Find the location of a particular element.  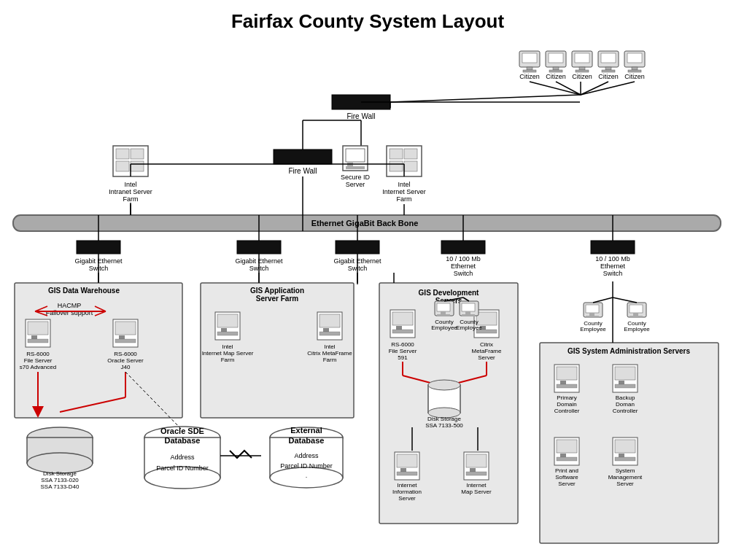

intel-internet-label: Intel is located at coordinates (404, 184).